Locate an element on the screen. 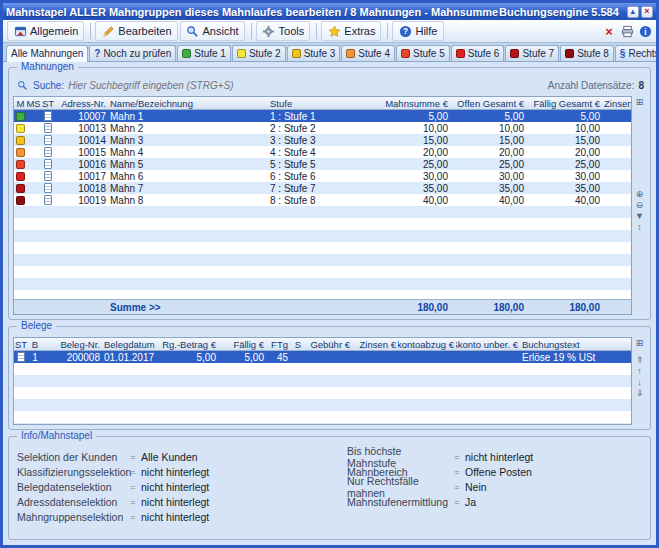 The image size is (659, 548). search-input is located at coordinates (306, 86).